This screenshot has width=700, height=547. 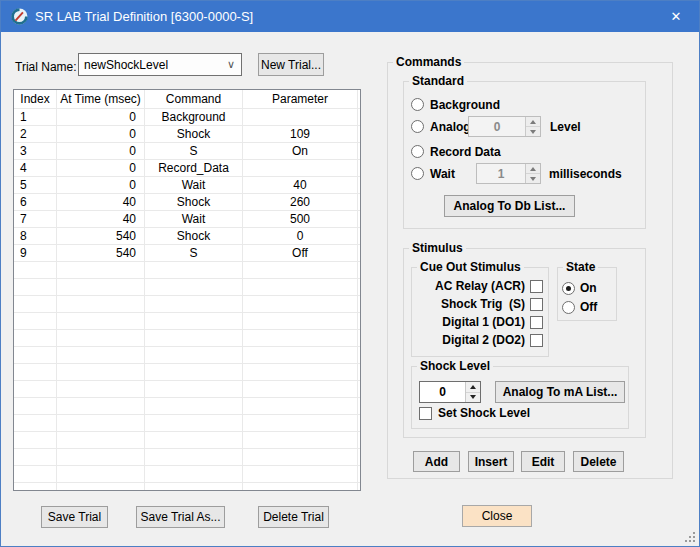 What do you see at coordinates (300, 100) in the screenshot?
I see `column-header-parameter: Parameter` at bounding box center [300, 100].